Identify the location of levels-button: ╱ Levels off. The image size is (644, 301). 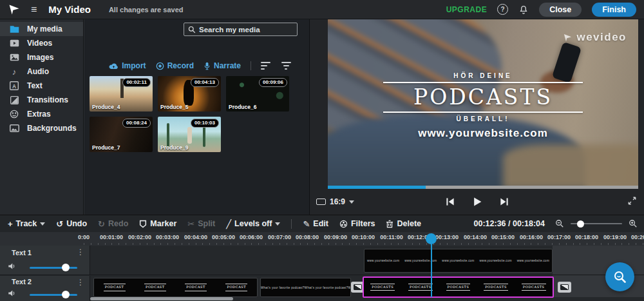
(253, 224).